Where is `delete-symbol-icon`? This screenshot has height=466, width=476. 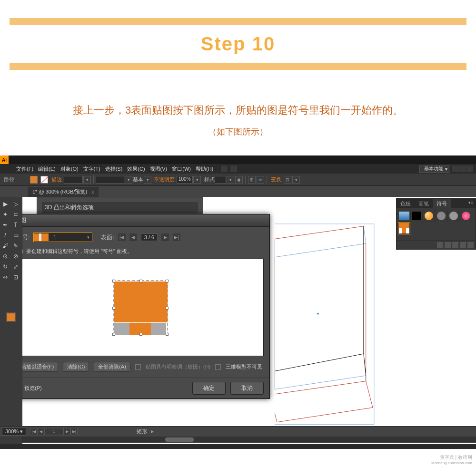 delete-symbol-icon is located at coordinates (470, 245).